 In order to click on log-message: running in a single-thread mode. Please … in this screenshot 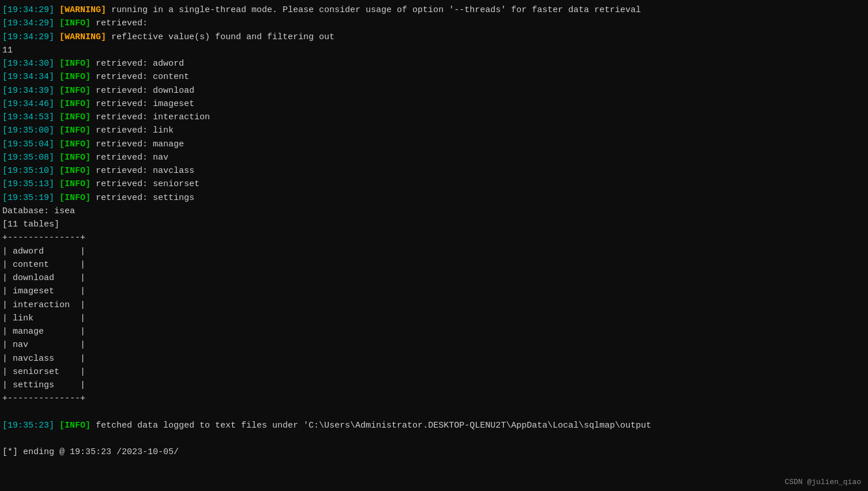, I will do `click(374, 10)`.